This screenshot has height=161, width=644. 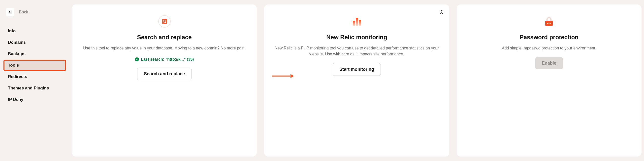 I want to click on card-title: Password protection, so click(x=549, y=37).